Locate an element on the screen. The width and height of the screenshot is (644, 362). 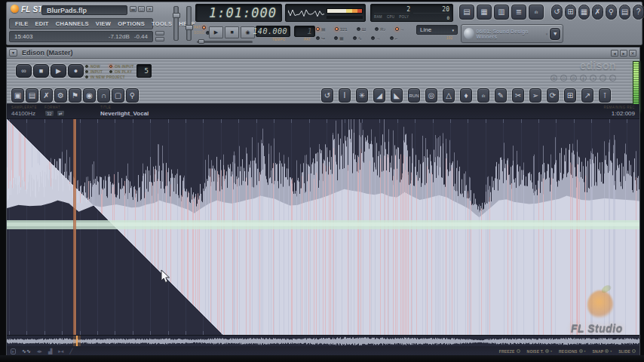
hint-up-button is located at coordinates (160, 33).